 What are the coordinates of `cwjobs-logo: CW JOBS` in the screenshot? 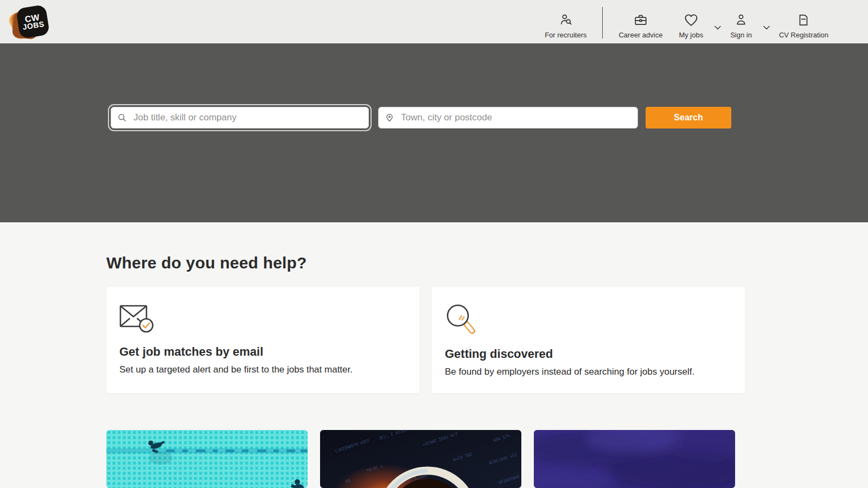 It's located at (30, 23).